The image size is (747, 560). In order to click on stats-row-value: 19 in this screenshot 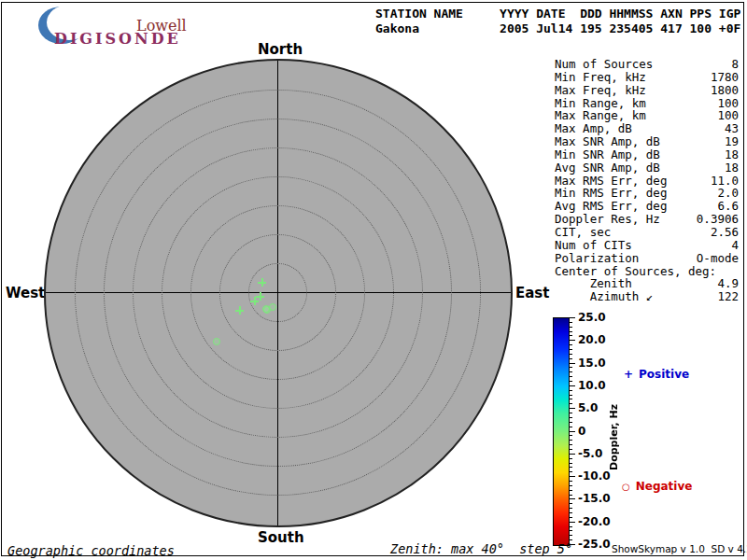, I will do `click(732, 142)`.